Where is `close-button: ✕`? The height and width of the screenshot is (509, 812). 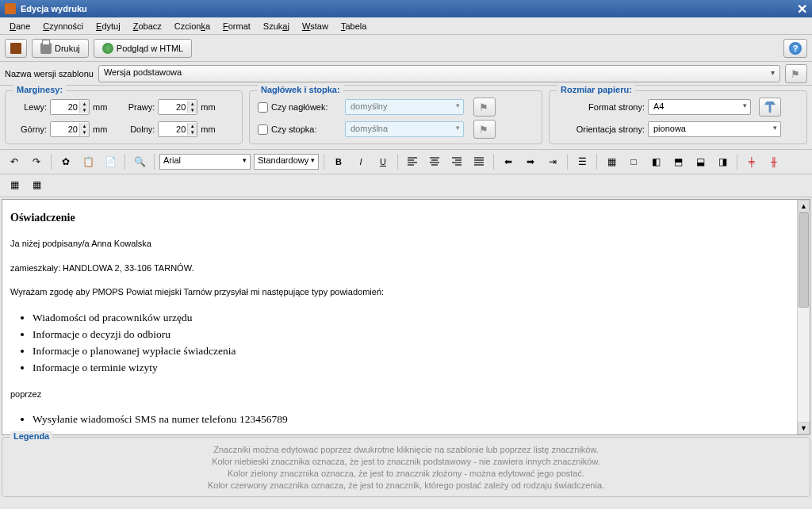
close-button: ✕ is located at coordinates (802, 10).